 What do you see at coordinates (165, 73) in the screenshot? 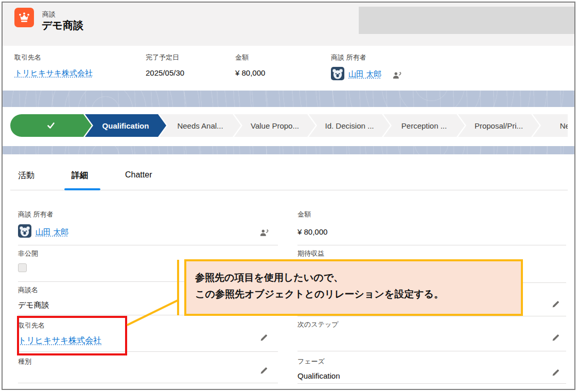
I see `highlight-close-date: 2025/05/30` at bounding box center [165, 73].